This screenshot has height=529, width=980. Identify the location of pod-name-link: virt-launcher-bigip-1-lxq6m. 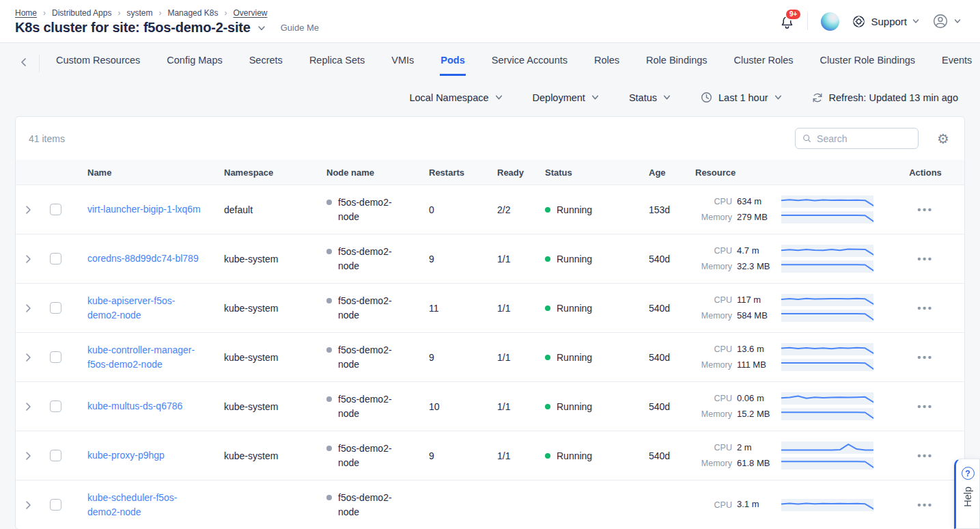
(142, 209).